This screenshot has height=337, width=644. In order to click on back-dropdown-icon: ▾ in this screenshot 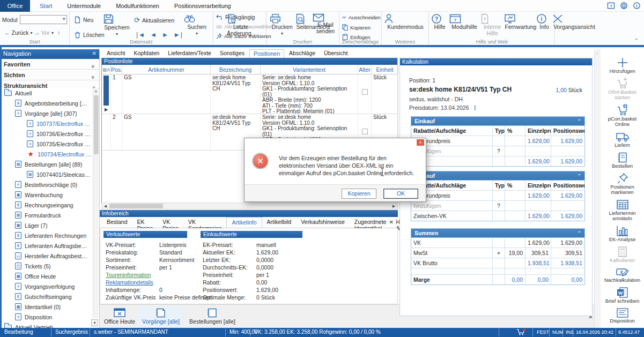, I will do `click(32, 33)`.